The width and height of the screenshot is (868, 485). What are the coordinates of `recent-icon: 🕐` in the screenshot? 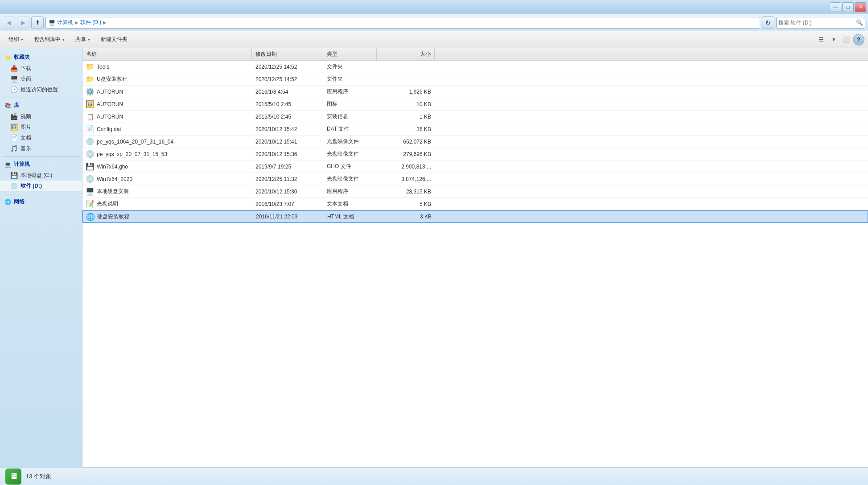 It's located at (14, 90).